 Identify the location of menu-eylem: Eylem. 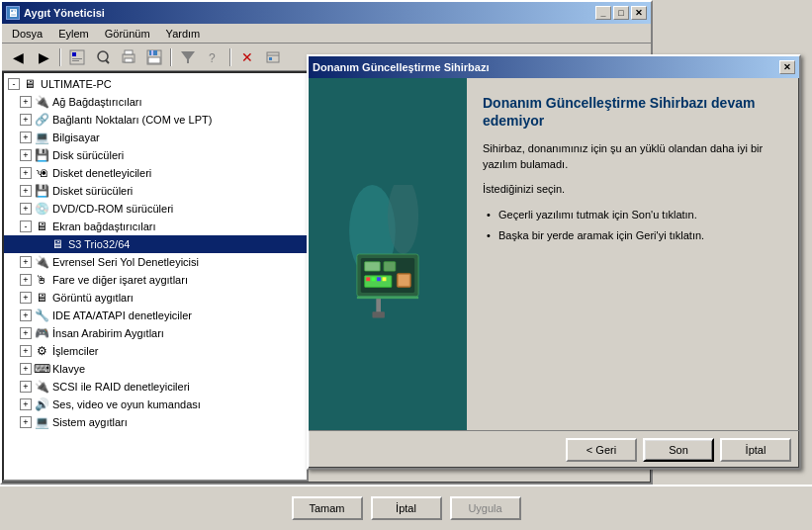
(73, 34).